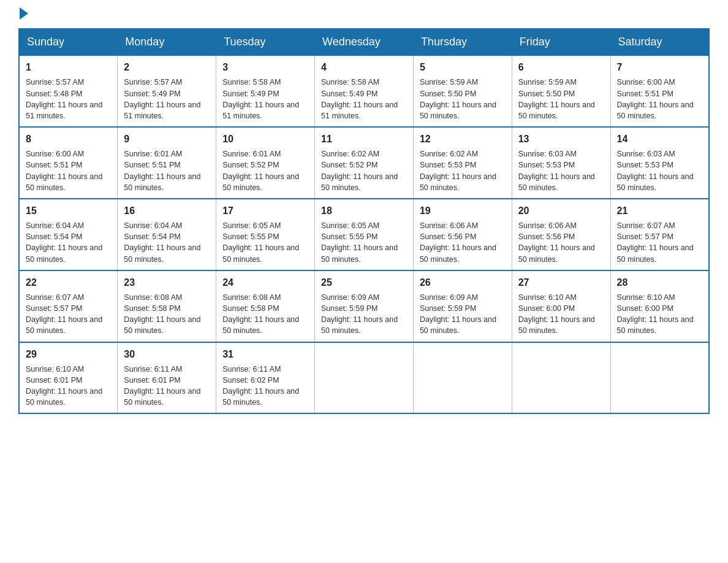 This screenshot has height=563, width=728. Describe the element at coordinates (561, 91) in the screenshot. I see `calendar-cell: 6Sunrise: 5:59 AMSunset: 5:50 PMDaylight…` at that location.